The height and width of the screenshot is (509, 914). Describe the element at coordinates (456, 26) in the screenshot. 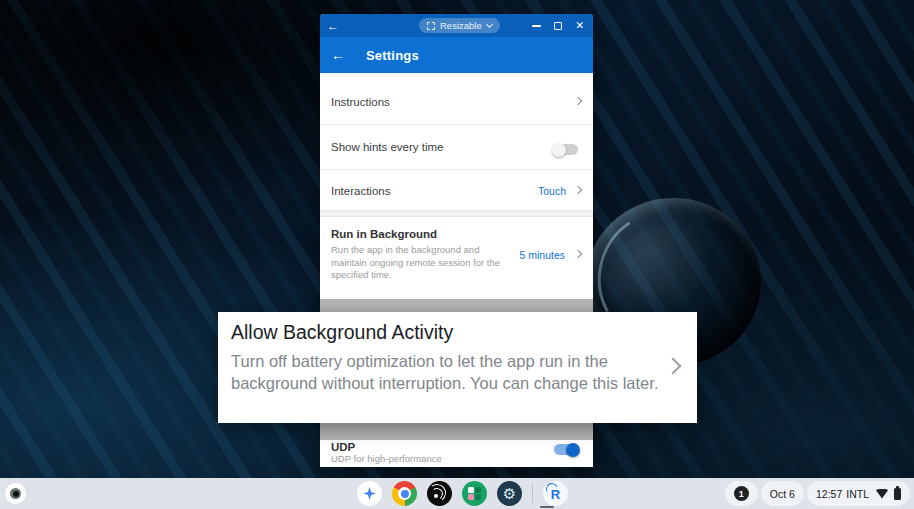

I see `window-caption-bar: ← Resizable ✕` at that location.